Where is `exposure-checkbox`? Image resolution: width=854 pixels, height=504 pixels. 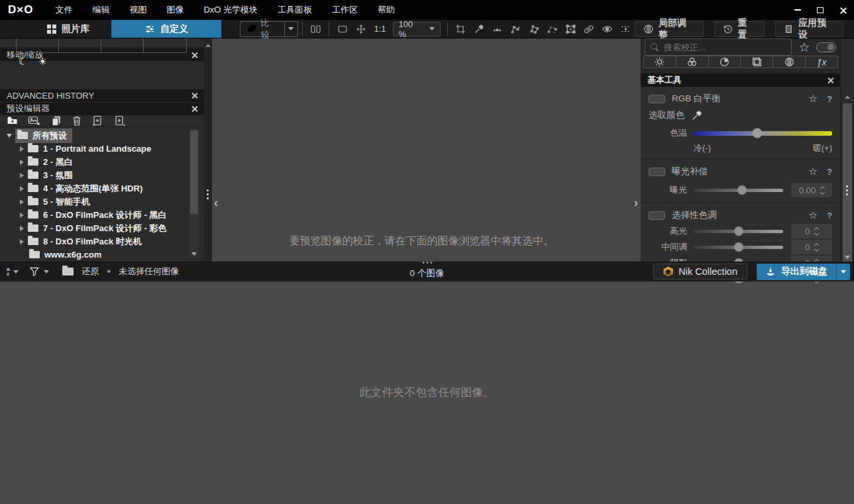 exposure-checkbox is located at coordinates (657, 172).